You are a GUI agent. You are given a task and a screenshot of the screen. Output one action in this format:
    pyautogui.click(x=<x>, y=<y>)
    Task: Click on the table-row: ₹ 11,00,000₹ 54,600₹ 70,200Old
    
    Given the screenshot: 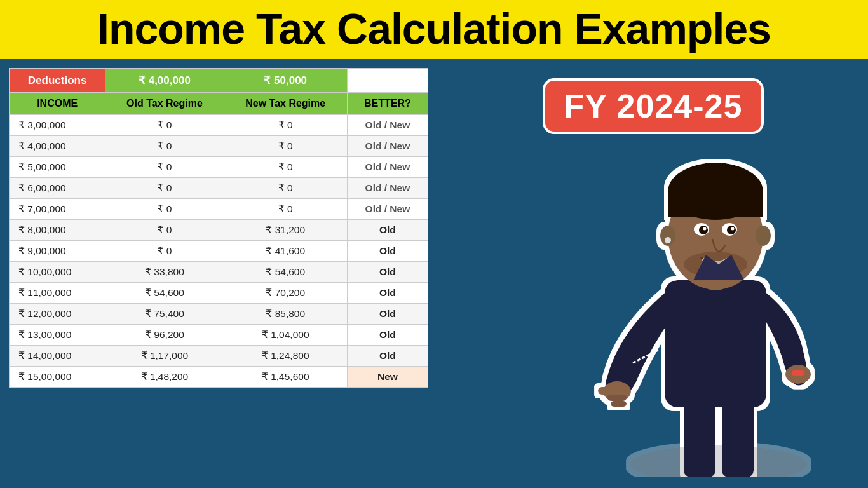 What is the action you would take?
    pyautogui.click(x=219, y=294)
    